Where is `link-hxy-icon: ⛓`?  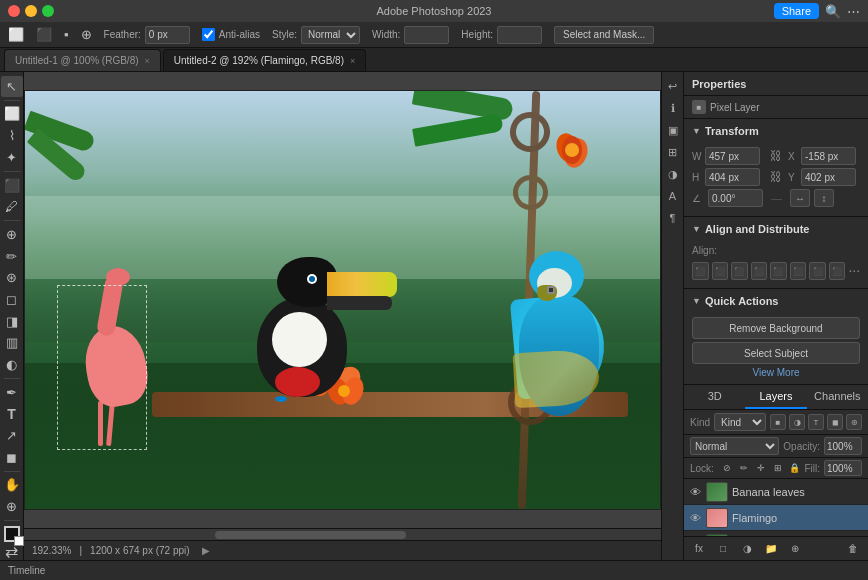
link-hxy-icon: ⛓ is located at coordinates (776, 177).